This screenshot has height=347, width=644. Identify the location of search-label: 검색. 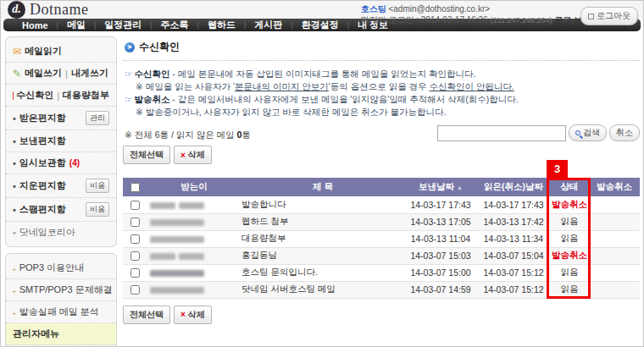
(591, 133).